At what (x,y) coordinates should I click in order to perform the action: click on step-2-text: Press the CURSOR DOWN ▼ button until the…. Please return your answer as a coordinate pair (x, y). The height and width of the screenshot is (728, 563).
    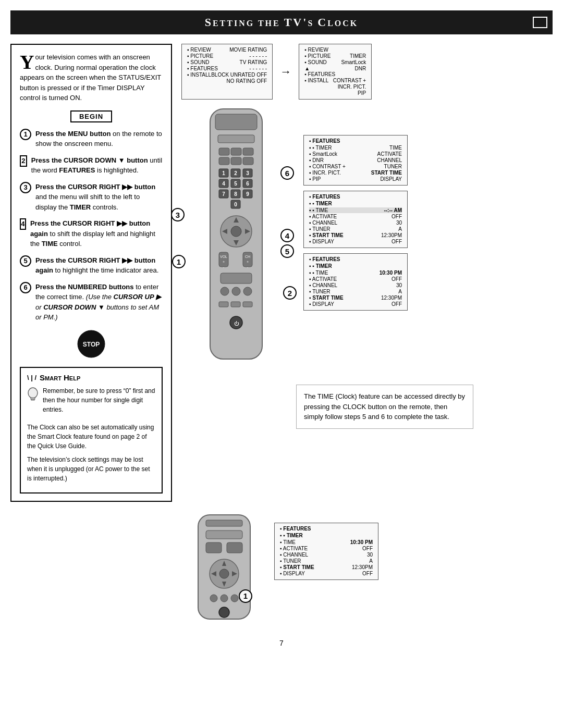
    Looking at the image, I should click on (97, 166).